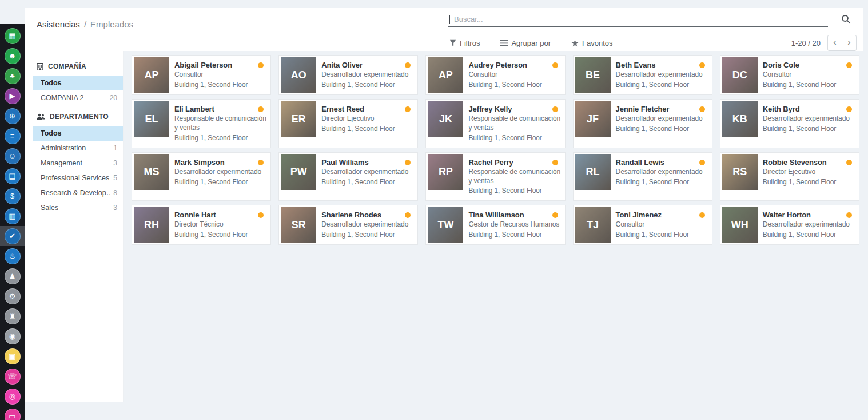 This screenshot has height=420, width=868. Describe the element at coordinates (348, 177) in the screenshot. I see `employee-card: PW Paul Williams Desarrollador experimen…` at that location.